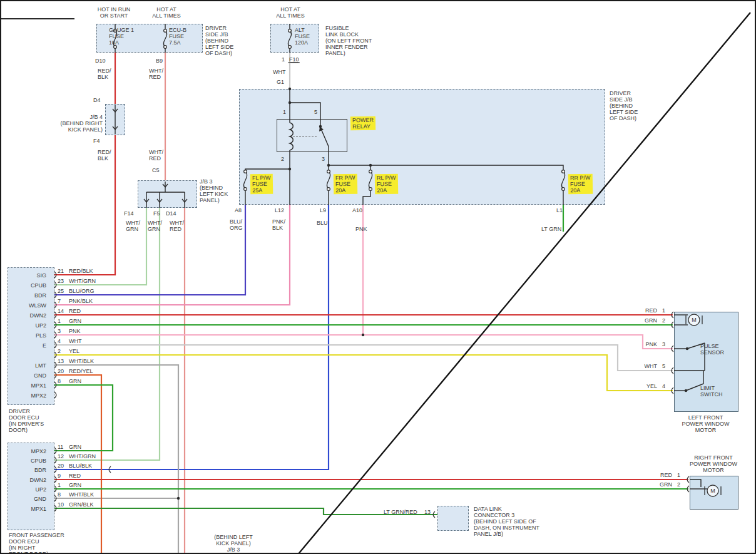 This screenshot has width=756, height=554. I want to click on driver_ecu-wire-color: WHT, so click(75, 341).